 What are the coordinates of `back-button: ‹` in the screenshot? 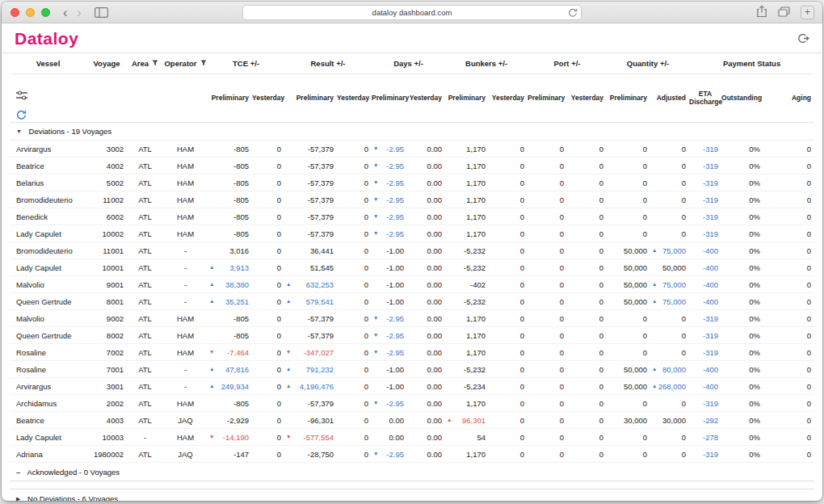 It's located at (65, 13).